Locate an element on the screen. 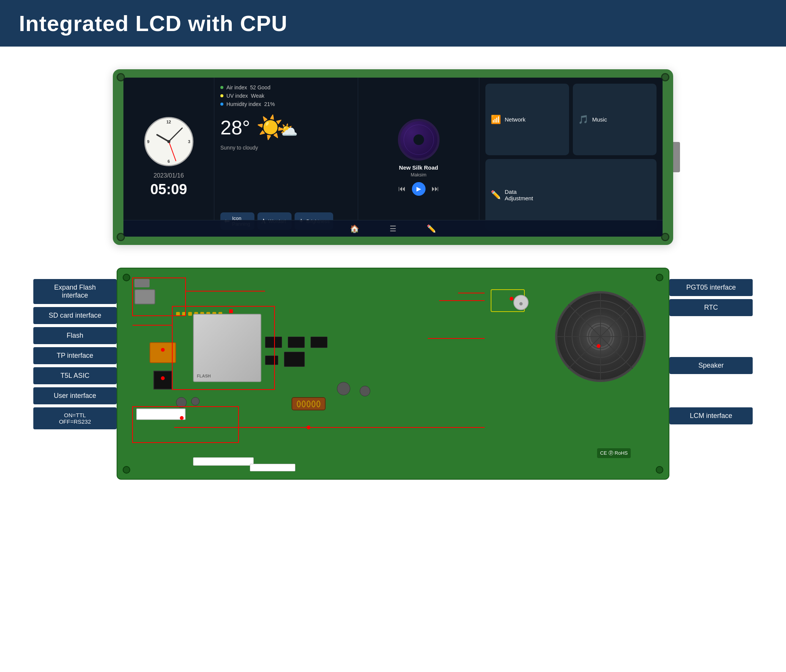 Image resolution: width=786 pixels, height=672 pixels. label-sd-card: SD card interface is located at coordinates (75, 316).